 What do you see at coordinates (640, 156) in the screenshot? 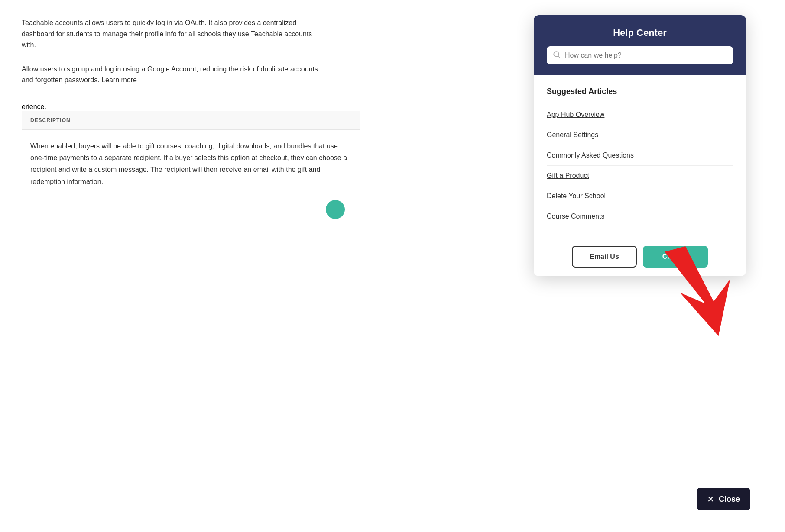
I see `list-item: Commonly Asked Questions` at bounding box center [640, 156].